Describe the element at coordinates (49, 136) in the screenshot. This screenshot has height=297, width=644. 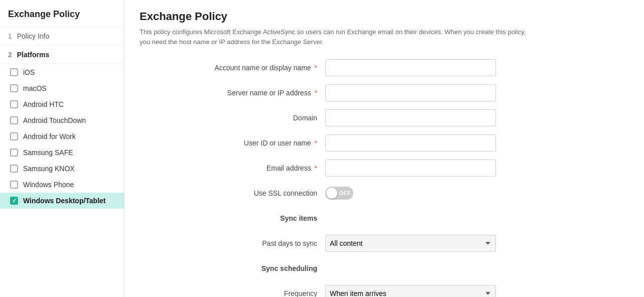
I see `platform-label-android-for-work: Android for Work` at that location.